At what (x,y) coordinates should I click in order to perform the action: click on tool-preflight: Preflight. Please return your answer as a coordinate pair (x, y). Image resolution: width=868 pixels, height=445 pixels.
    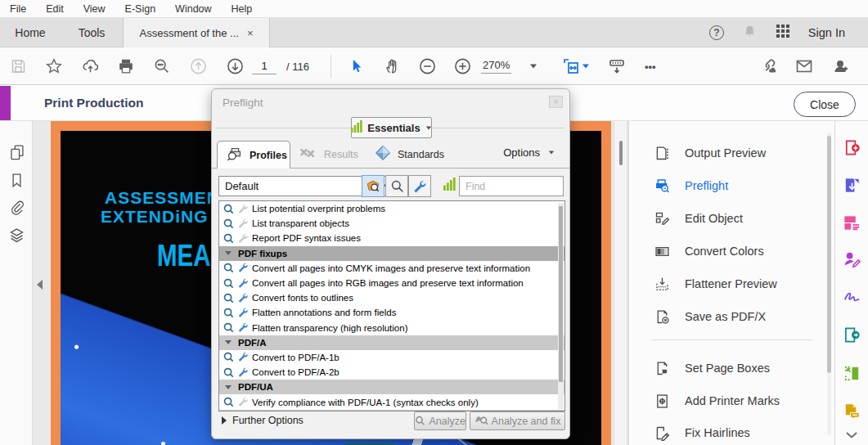
    Looking at the image, I should click on (690, 186).